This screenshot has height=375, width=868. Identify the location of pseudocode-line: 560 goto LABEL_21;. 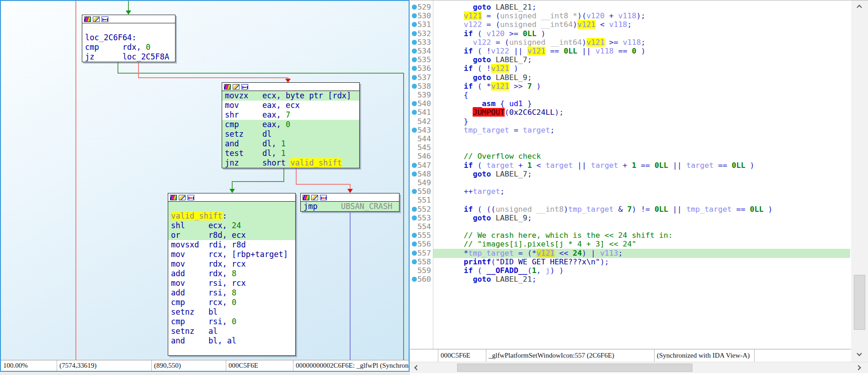
(631, 279).